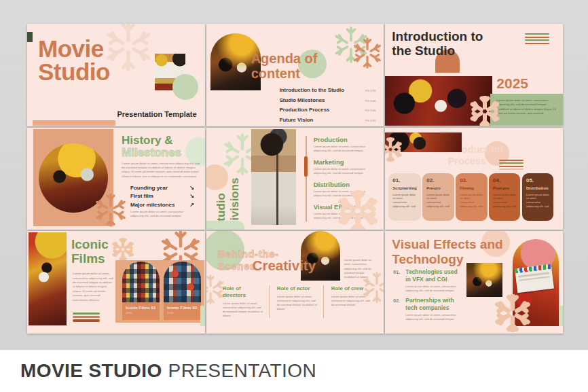  What do you see at coordinates (504, 197) in the screenshot?
I see `process-step-card: 04. Post-pro Lorem ipsum dolor sit amet,…` at bounding box center [504, 197].